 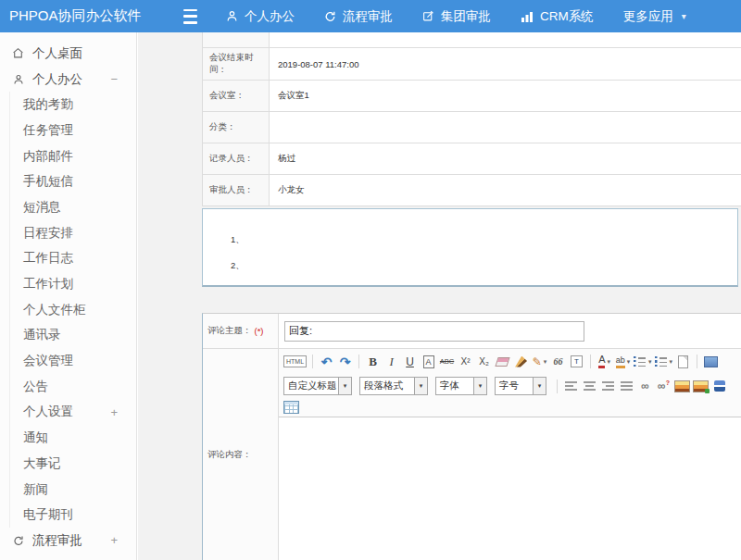 What do you see at coordinates (700, 386) in the screenshot?
I see `net-image-icon` at bounding box center [700, 386].